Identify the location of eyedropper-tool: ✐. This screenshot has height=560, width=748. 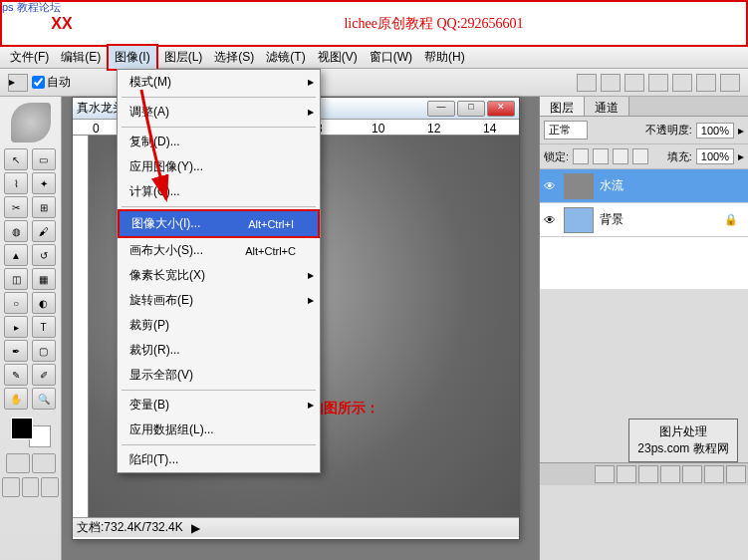
(44, 375).